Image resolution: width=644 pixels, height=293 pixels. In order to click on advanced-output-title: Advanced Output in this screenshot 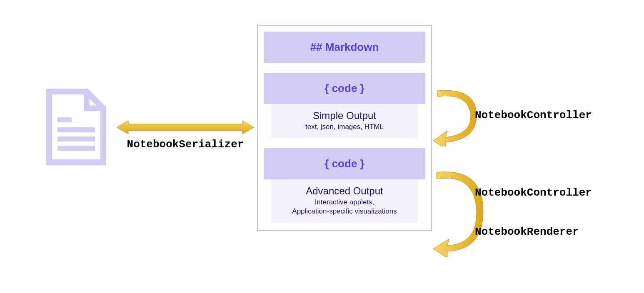, I will do `click(344, 191)`.